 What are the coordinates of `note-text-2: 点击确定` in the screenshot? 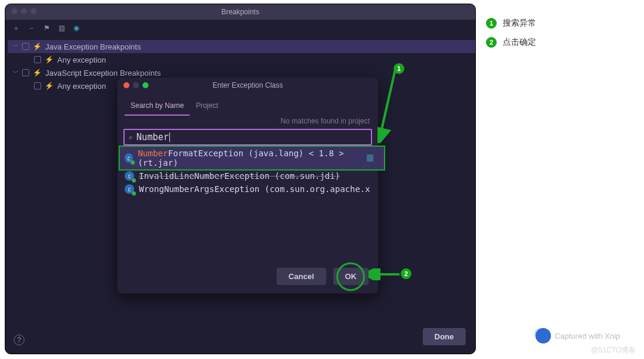 It's located at (519, 42).